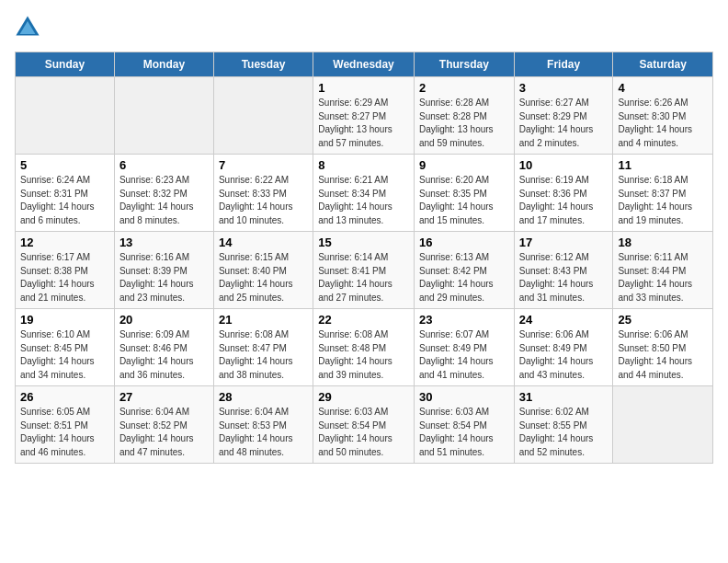  Describe the element at coordinates (464, 243) in the screenshot. I see `day-number: 16` at that location.